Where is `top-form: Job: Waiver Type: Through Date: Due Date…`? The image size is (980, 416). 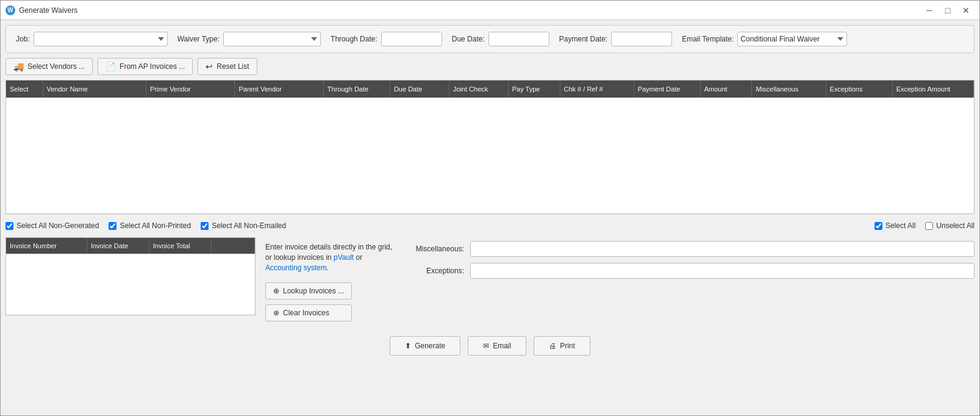 top-form: Job: Waiver Type: Through Date: Due Date… is located at coordinates (490, 39).